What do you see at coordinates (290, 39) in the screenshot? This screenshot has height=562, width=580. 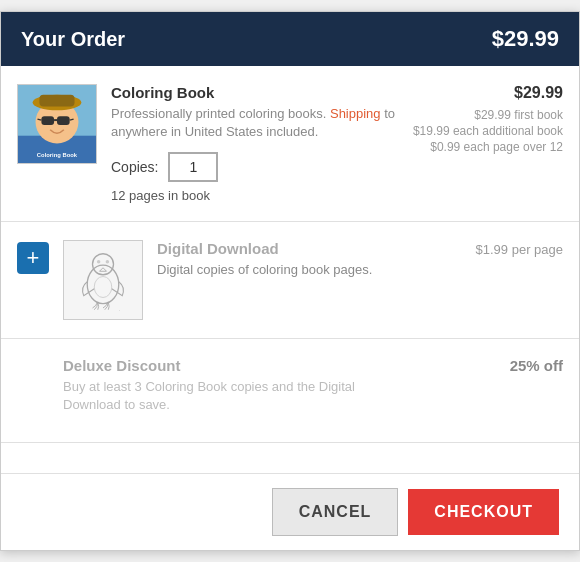 I see `order-header: Your Order $29.99` at bounding box center [290, 39].